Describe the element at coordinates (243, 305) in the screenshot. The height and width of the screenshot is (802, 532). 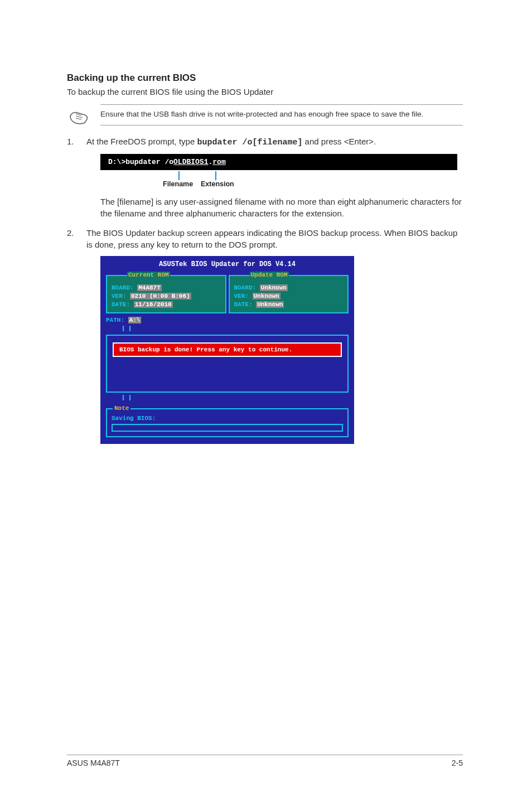
I see `upd-date-label: DATE:` at that location.